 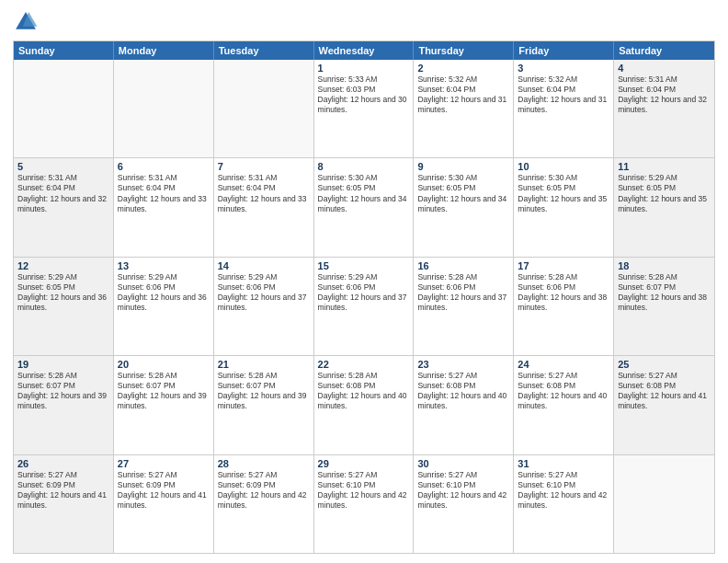 What do you see at coordinates (164, 207) in the screenshot?
I see `calendar-cell: 6Sunrise: 5:31 AMSunset: 6:04 PMDaylight…` at bounding box center [164, 207].